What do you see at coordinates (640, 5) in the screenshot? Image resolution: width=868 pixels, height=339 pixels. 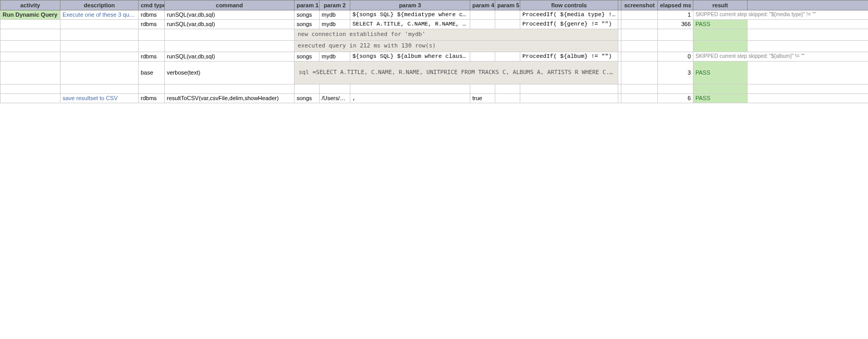 I see `header-screenshot: screenshot` at bounding box center [640, 5].